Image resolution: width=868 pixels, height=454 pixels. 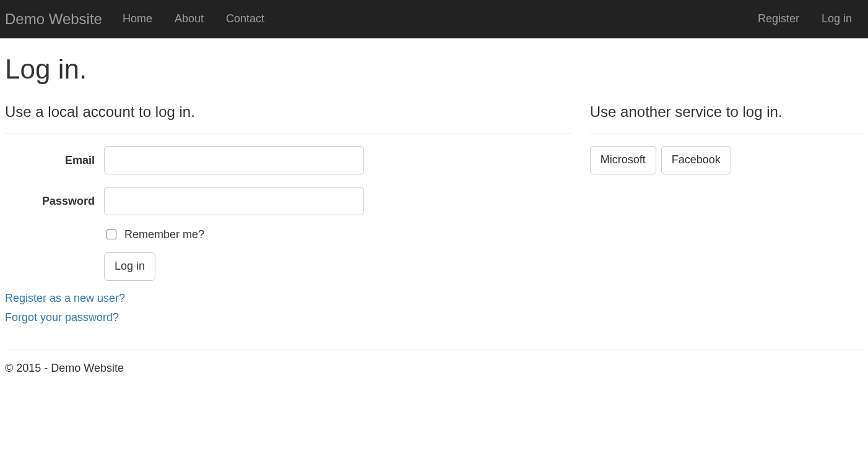 I want to click on email-field, so click(x=234, y=160).